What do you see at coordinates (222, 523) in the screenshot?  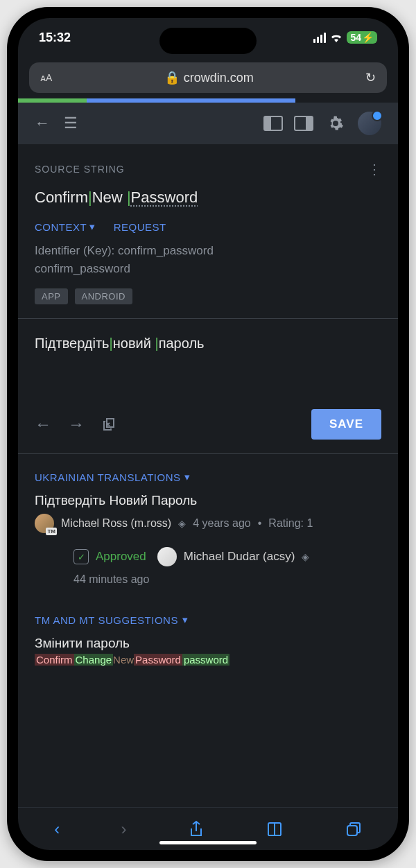 I see `suggestion-age: 4 years ago` at bounding box center [222, 523].